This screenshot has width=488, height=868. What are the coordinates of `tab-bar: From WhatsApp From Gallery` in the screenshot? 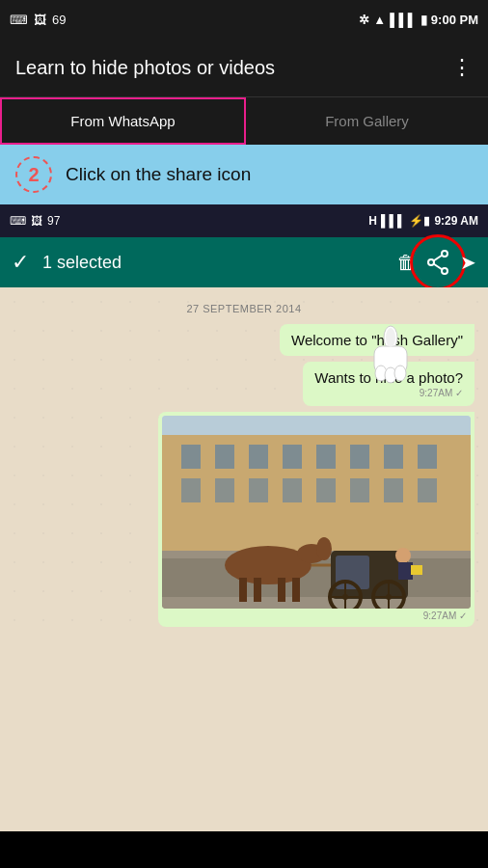 It's located at (244, 121).